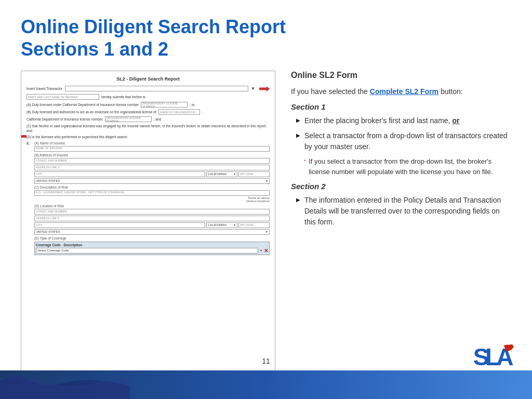 The width and height of the screenshot is (532, 399). What do you see at coordinates (267, 181) in the screenshot?
I see `country-dropdown-icon: ▼` at bounding box center [267, 181].